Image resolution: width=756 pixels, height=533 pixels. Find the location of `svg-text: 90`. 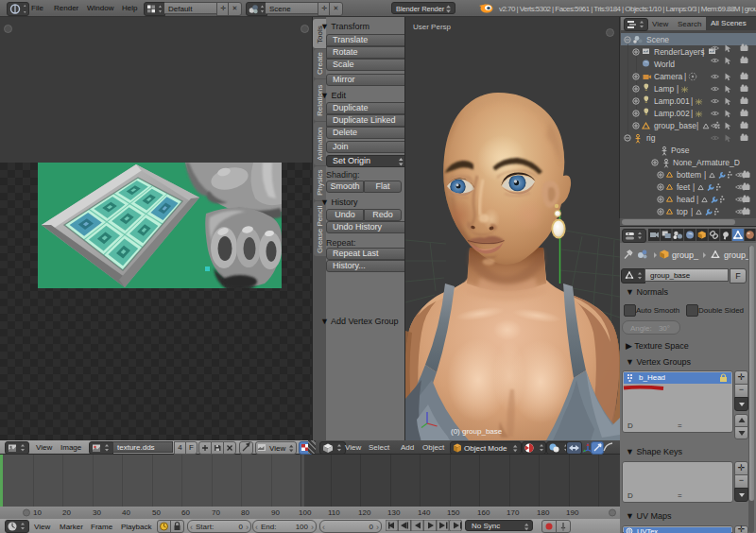

svg-text: 90 is located at coordinates (276, 512).